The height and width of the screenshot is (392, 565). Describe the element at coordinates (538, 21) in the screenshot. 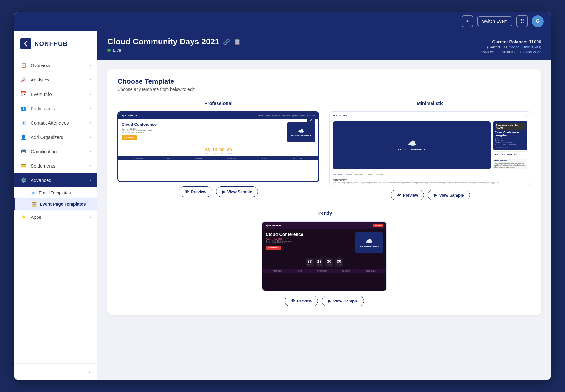

I see `user-avatar-button: G` at that location.